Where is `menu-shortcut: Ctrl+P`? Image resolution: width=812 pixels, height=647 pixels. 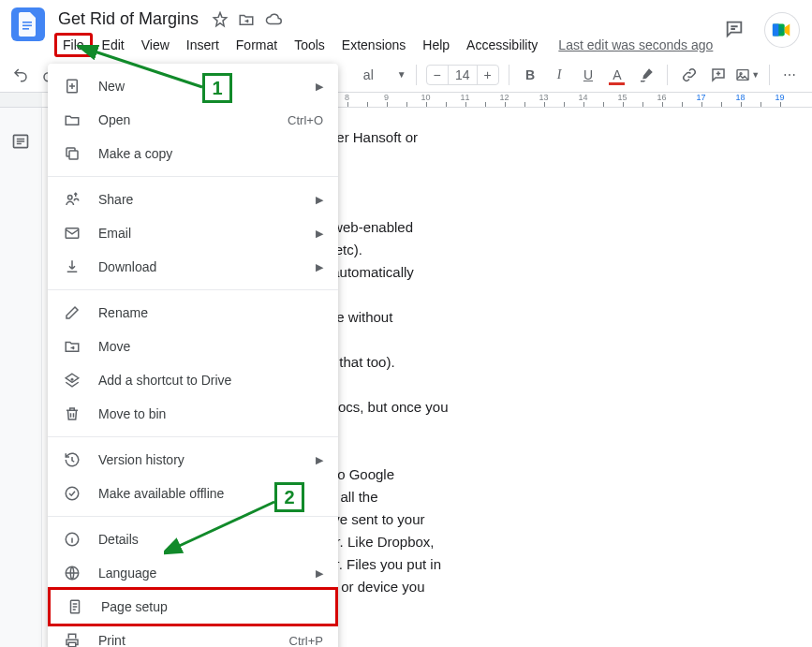
menu-shortcut: Ctrl+P is located at coordinates (306, 640).